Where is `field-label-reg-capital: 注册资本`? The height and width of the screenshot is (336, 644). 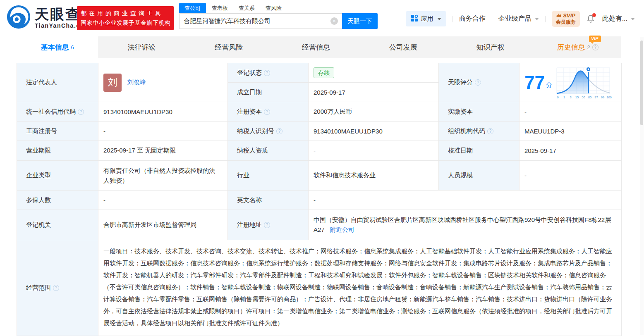 field-label-reg-capital: 注册资本 is located at coordinates (268, 112).